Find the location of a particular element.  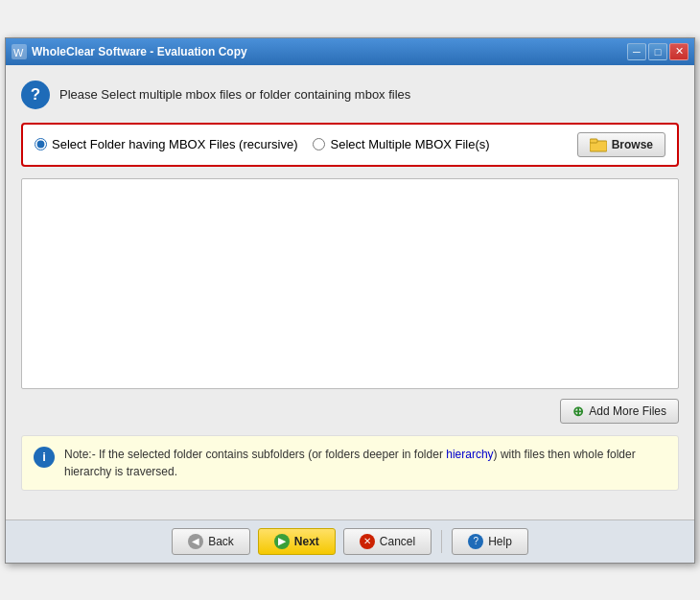

close-button: ✕ is located at coordinates (679, 52).